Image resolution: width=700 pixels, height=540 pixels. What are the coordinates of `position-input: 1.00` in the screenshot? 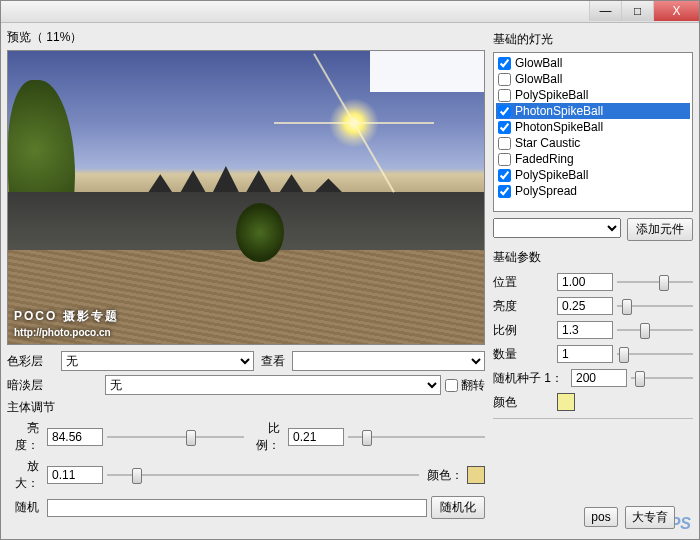 It's located at (585, 282).